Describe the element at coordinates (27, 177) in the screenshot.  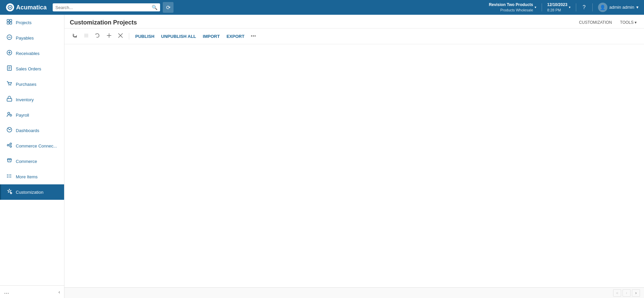
I see `more-items-label: More Items` at that location.